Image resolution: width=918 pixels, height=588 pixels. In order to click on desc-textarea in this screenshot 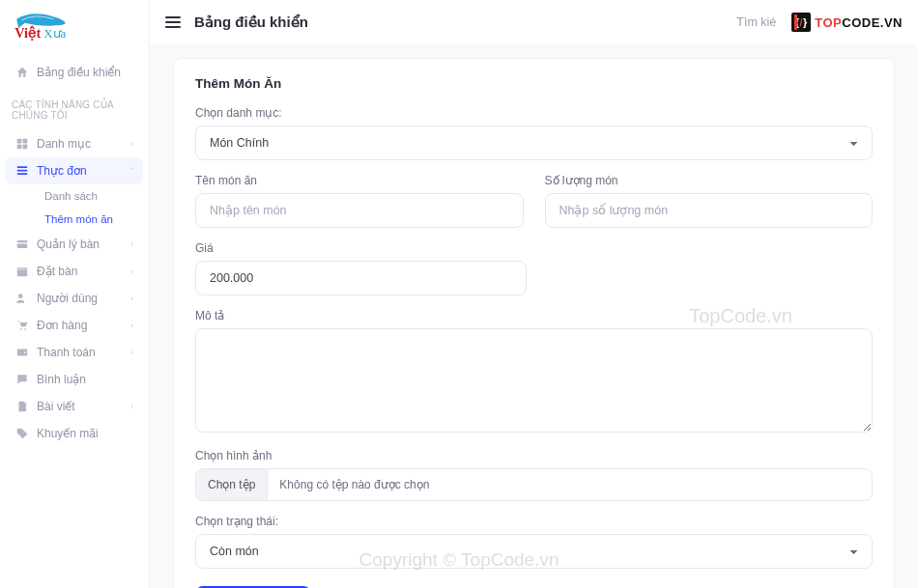, I will do `click(533, 380)`.